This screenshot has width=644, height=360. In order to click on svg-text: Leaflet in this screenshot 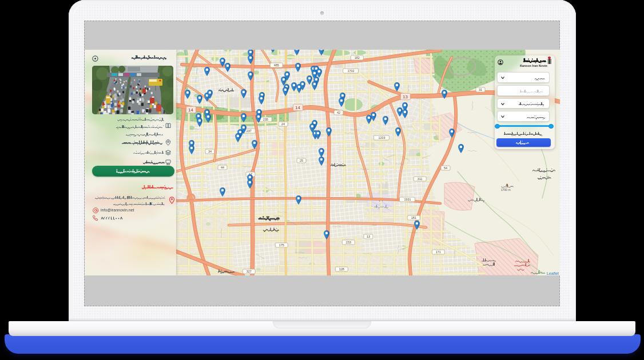, I will do `click(552, 273)`.